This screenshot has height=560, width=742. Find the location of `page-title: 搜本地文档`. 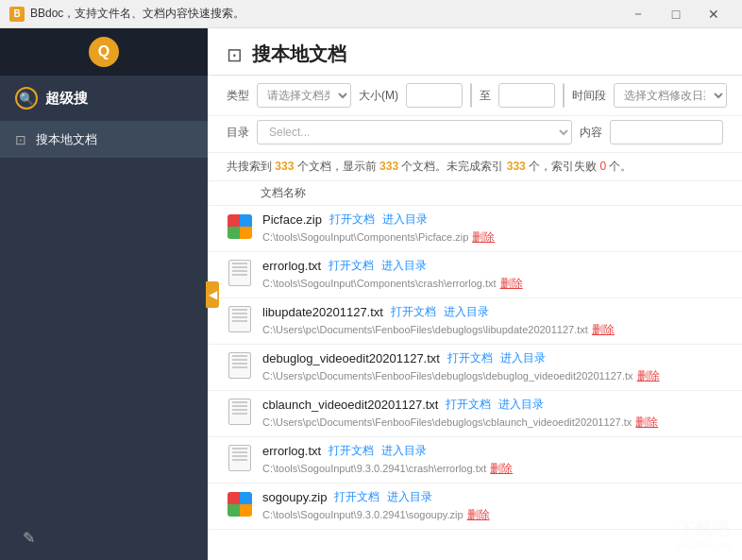

page-title: 搜本地文档 is located at coordinates (299, 55).